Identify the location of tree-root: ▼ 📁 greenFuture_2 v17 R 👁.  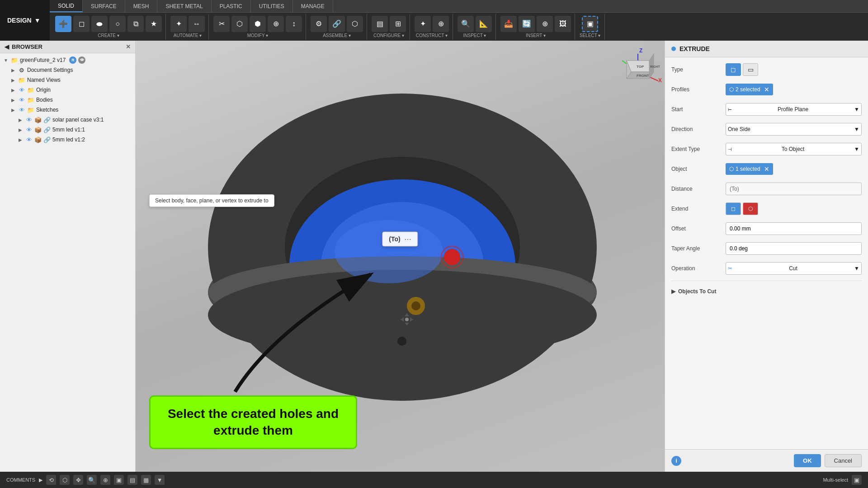
(68, 60).